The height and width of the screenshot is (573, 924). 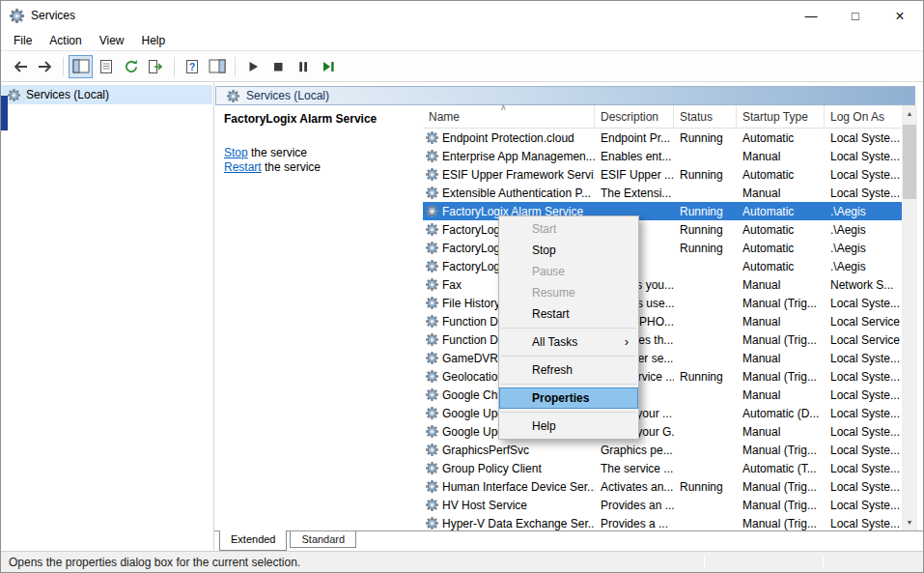 I want to click on restart-service-link: Restart, so click(x=243, y=167).